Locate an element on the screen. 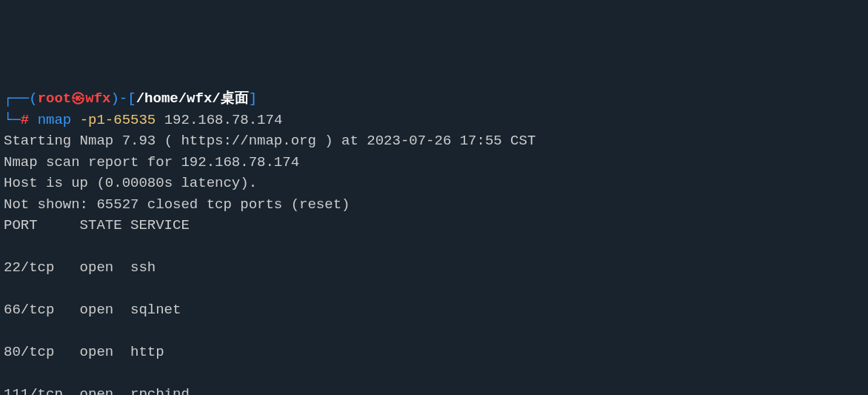  prompt-path: /home/wfx/桌面 is located at coordinates (193, 99).